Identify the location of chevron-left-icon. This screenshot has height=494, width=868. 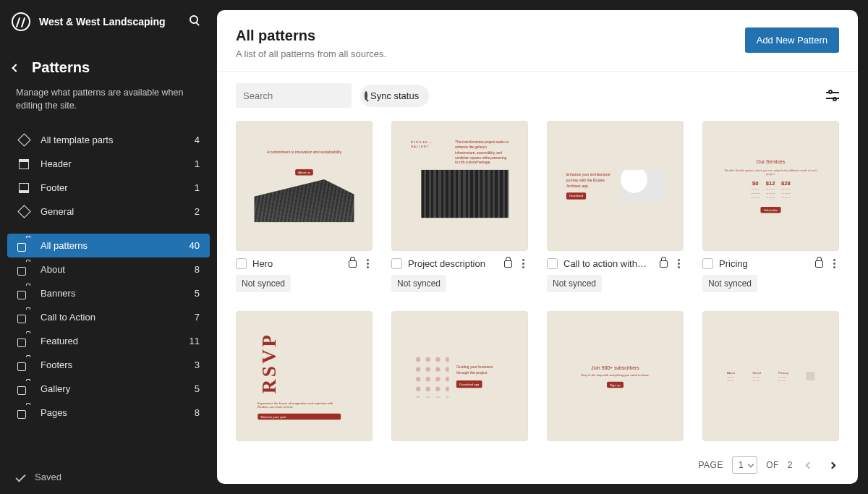
(809, 465).